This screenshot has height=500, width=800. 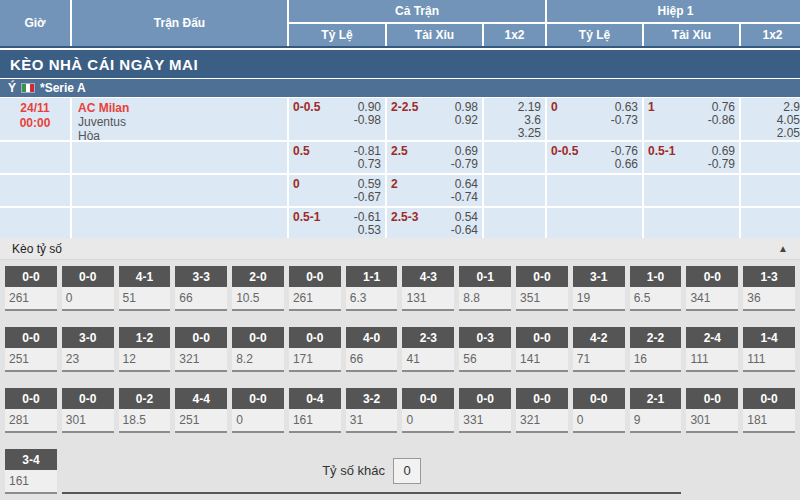 I want to click on handicap-line-label: 0.5-1, so click(x=662, y=158).